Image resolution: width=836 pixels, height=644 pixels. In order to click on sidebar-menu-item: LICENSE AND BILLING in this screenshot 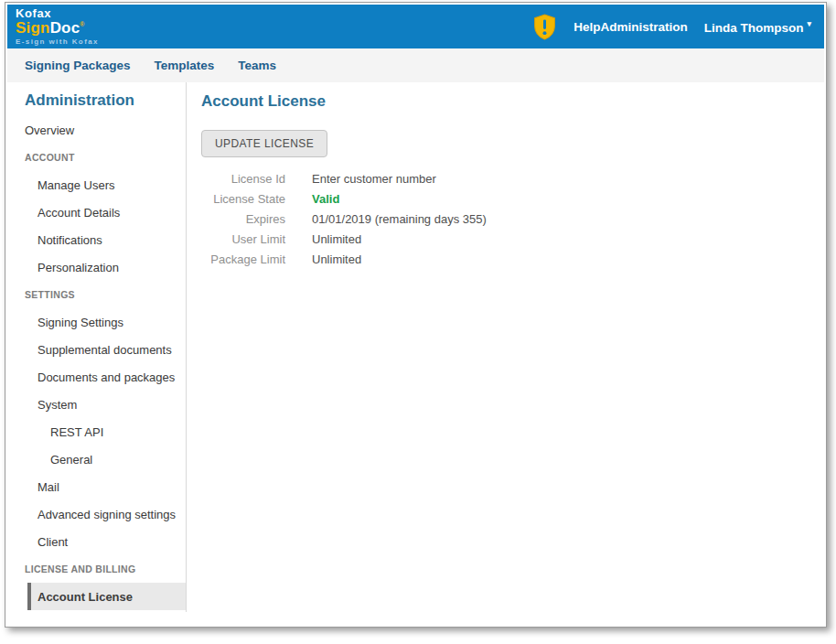, I will do `click(97, 569)`.